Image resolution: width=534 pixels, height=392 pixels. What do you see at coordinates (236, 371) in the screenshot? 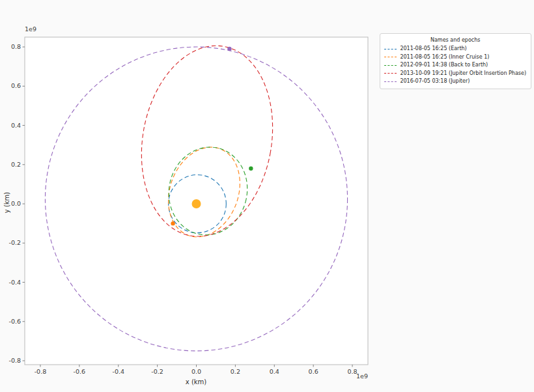
I see `x-tick-label: 0.2` at bounding box center [236, 371].